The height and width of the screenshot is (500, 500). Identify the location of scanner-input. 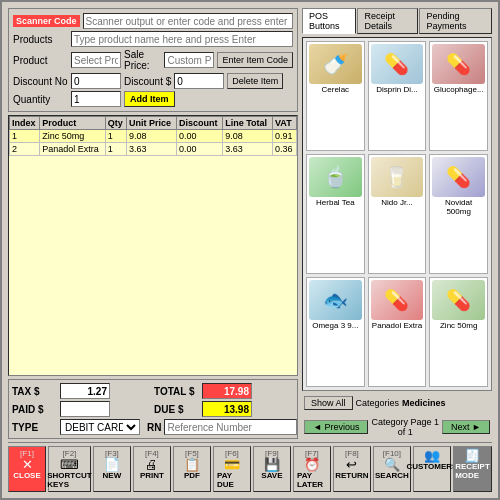
(188, 21).